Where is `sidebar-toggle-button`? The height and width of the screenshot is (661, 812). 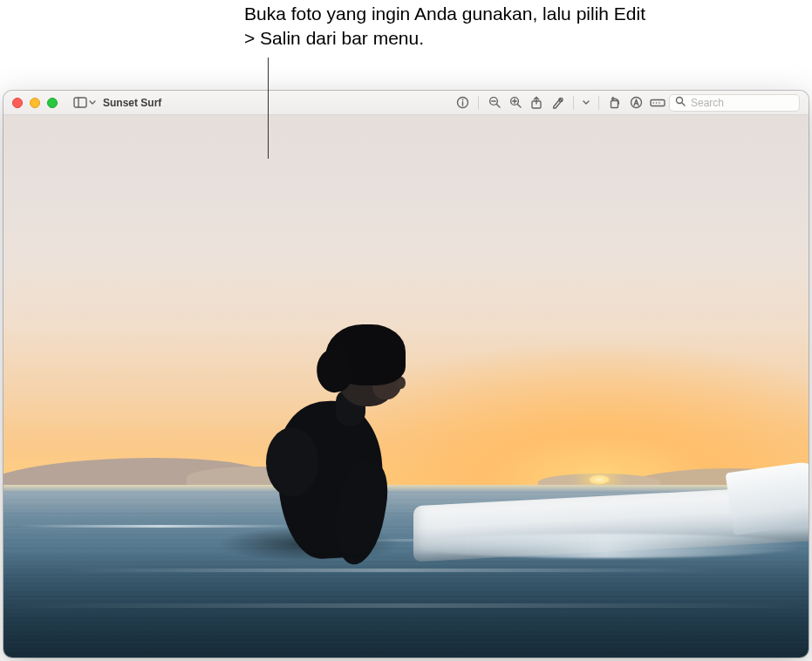
sidebar-toggle-button is located at coordinates (85, 103).